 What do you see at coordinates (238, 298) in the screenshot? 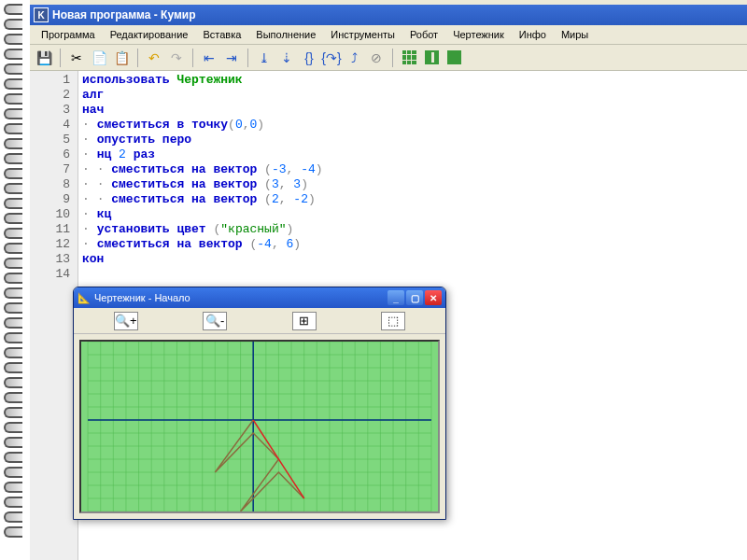
I see `drawer-title: Чертежник - Начало` at bounding box center [238, 298].